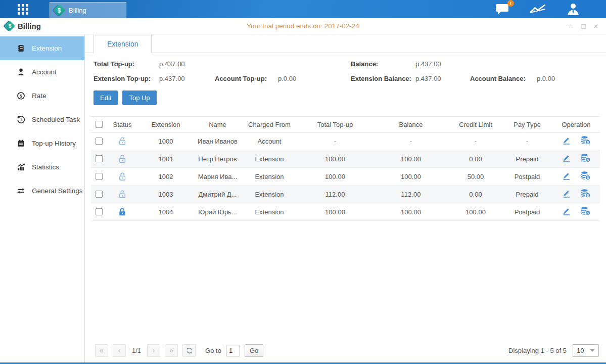 The image size is (606, 364). I want to click on sidebar-item-scheduled-task: Scheduled Task, so click(42, 119).